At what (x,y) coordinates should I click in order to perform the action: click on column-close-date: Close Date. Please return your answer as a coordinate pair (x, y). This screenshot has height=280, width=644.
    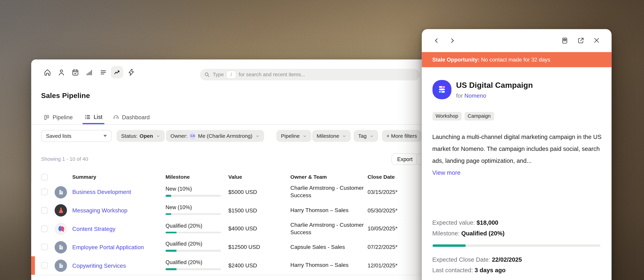
    Looking at the image, I should click on (381, 177).